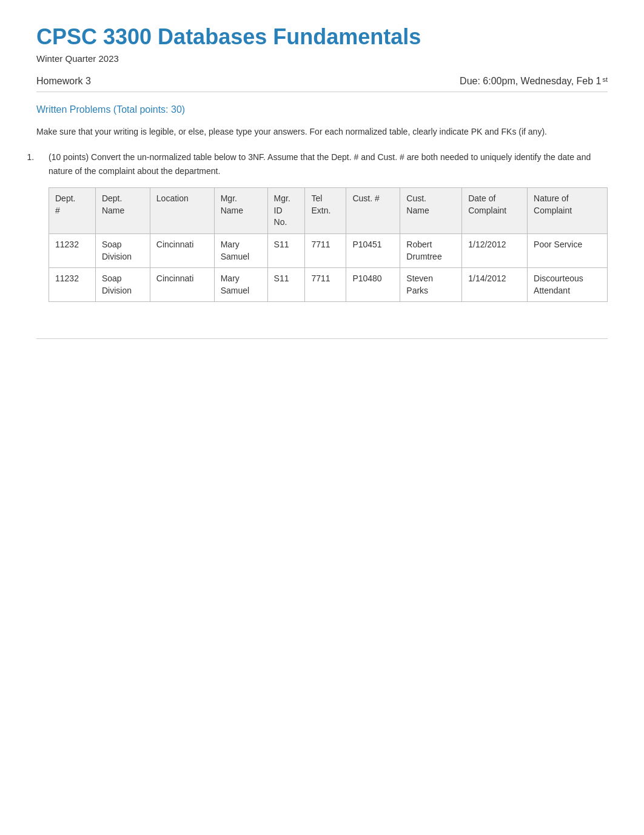 Image resolution: width=644 pixels, height=835 pixels. Describe the element at coordinates (530, 81) in the screenshot. I see `due-date: Due: 6:00pm, Wednesday, Feb 1` at that location.